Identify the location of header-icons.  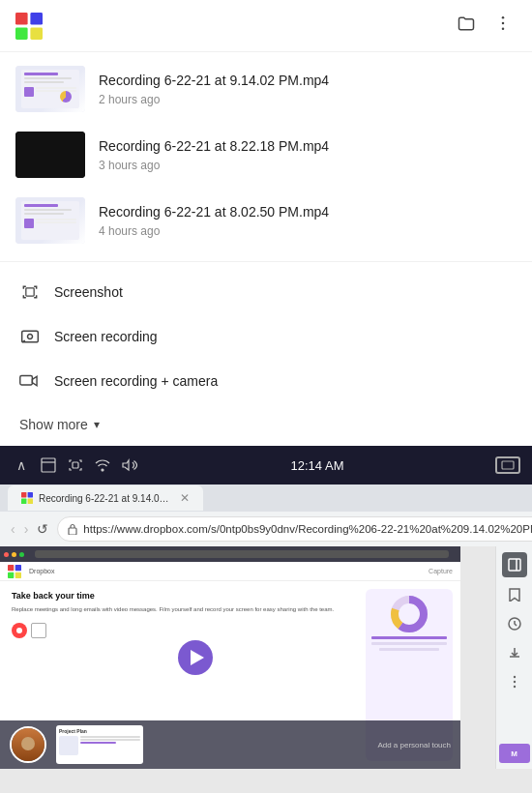
(485, 25).